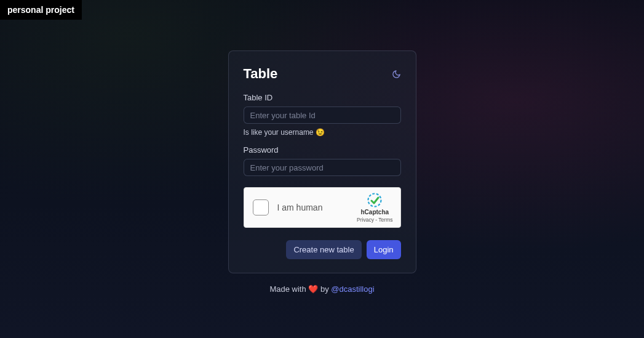 The image size is (644, 338). What do you see at coordinates (41, 10) in the screenshot?
I see `project-badge: personal project` at bounding box center [41, 10].